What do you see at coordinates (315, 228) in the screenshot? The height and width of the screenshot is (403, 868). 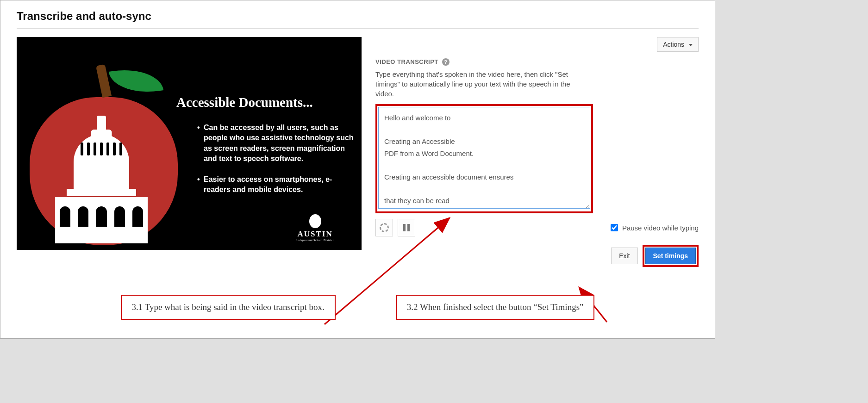 I see `austin-logo: AUSTIN Independent School District` at bounding box center [315, 228].